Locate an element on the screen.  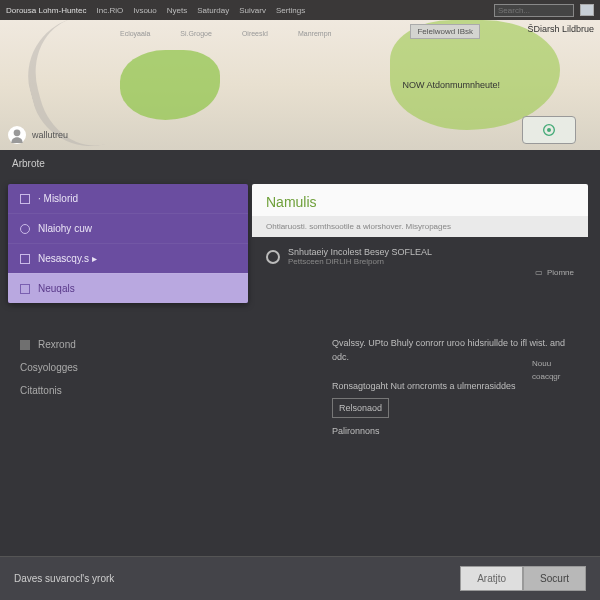
tag-icon: ▭ is located at coordinates (539, 272).